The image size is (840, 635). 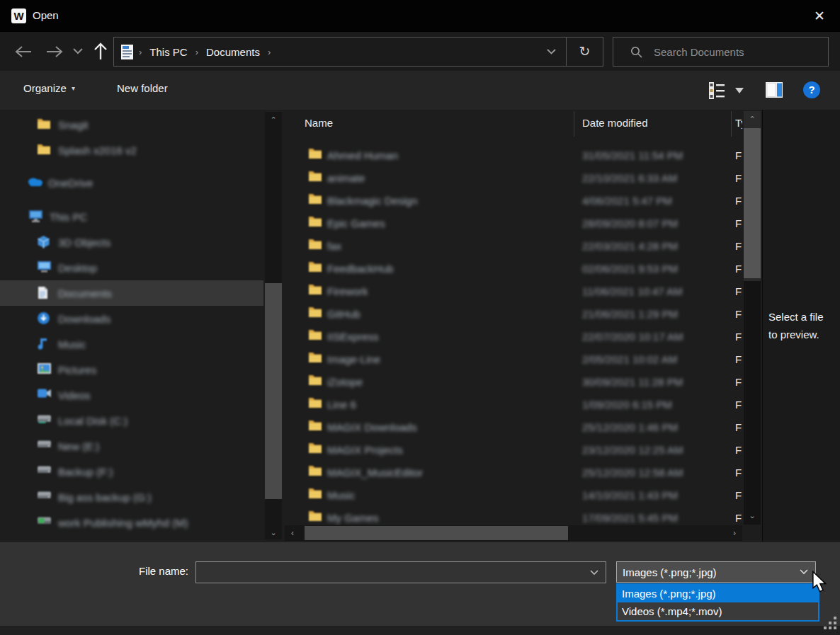 What do you see at coordinates (233, 52) in the screenshot?
I see `breadcrumb-documents: Documents` at bounding box center [233, 52].